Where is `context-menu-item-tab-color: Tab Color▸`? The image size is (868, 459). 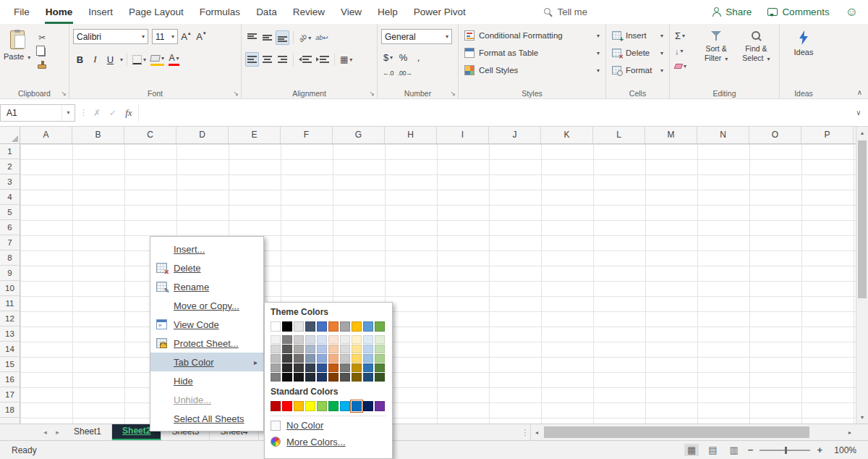
context-menu-item-tab-color: Tab Color▸ is located at coordinates (207, 362).